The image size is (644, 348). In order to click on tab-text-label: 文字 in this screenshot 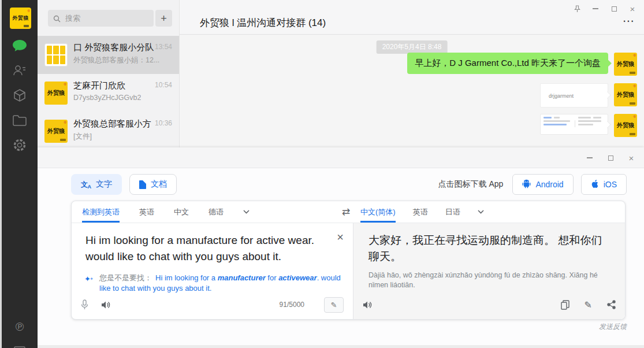, I will do `click(104, 184)`.